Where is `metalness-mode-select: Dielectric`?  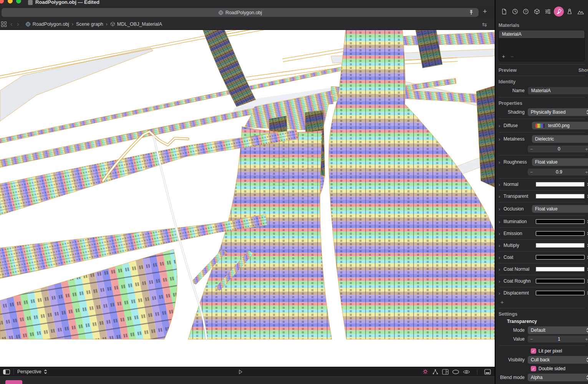
metalness-mode-select: Dielectric is located at coordinates (560, 139).